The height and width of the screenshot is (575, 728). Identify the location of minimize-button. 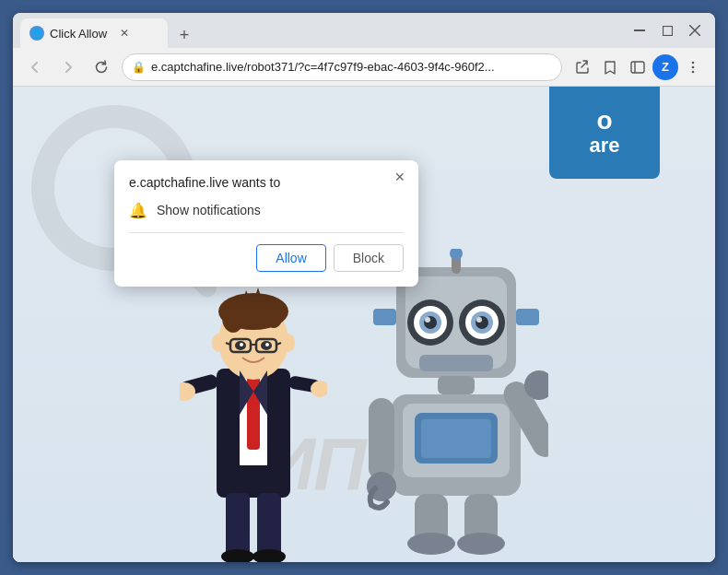
(640, 30).